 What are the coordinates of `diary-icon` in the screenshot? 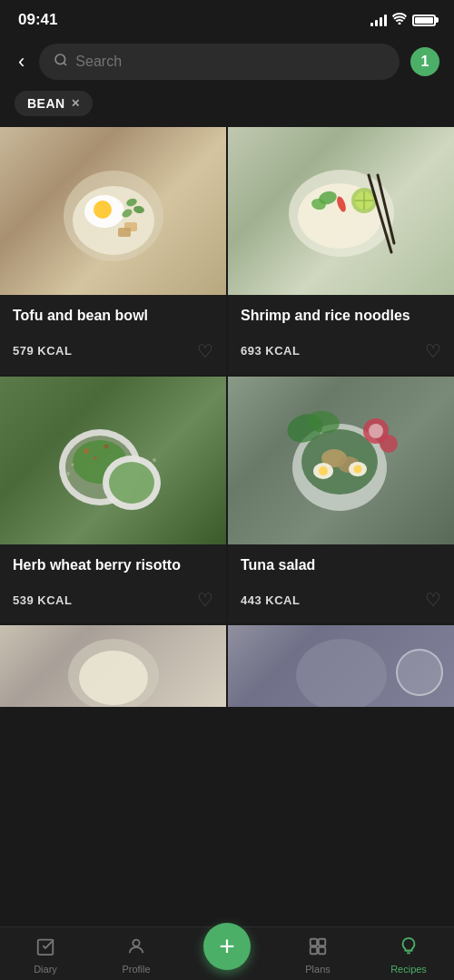 It's located at (45, 948).